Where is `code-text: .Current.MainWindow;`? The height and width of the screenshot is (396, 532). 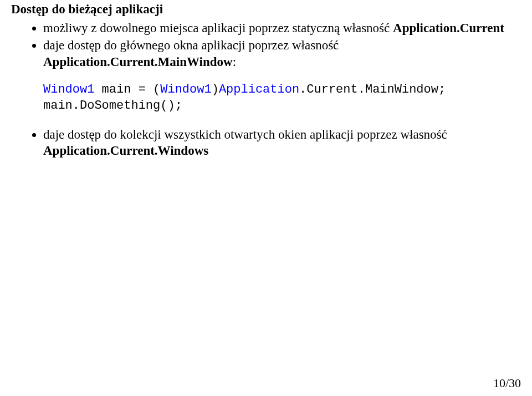
code-text: .Current.MainWindow; is located at coordinates (372, 90).